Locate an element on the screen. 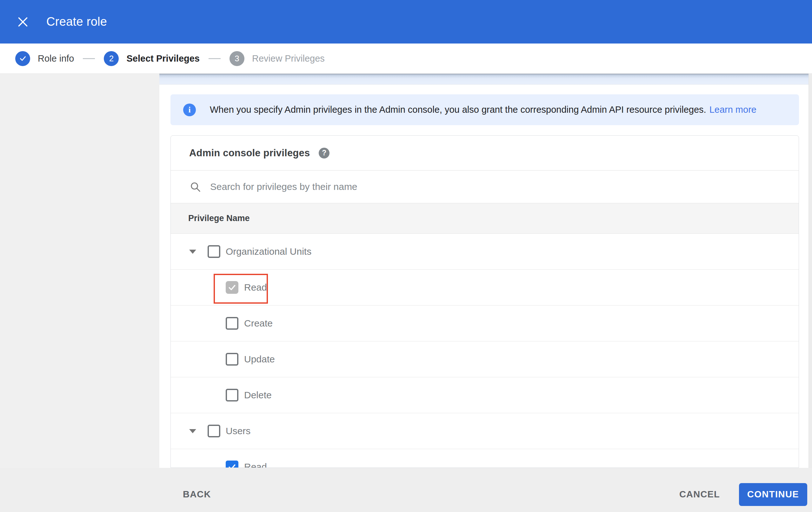 The image size is (812, 512). step-check-icon is located at coordinates (23, 59).